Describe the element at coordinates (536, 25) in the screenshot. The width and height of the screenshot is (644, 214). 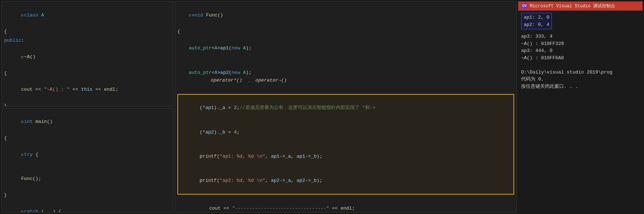
I see `output-ap2: ap2: 0, 4` at that location.